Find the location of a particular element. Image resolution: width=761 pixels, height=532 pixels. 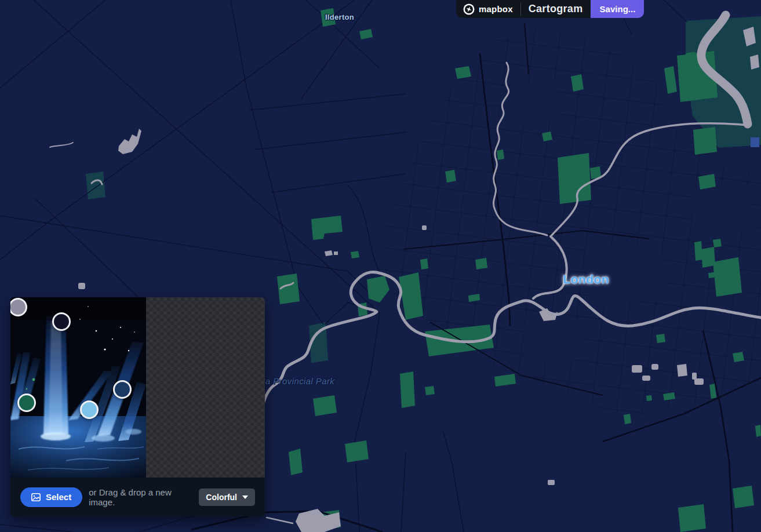

image-panel-media is located at coordinates (138, 387).